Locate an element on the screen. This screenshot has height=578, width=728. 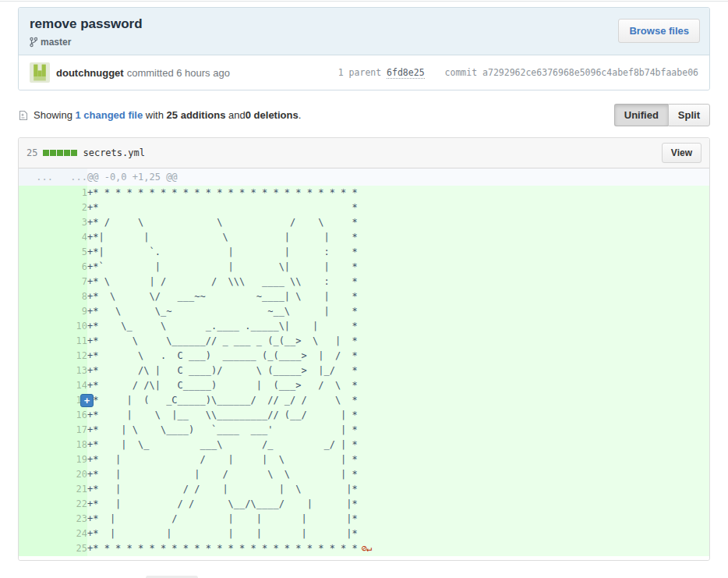
diff-line-text: +* * * * * * * * * * * * * * * * * * * *… is located at coordinates (223, 548).